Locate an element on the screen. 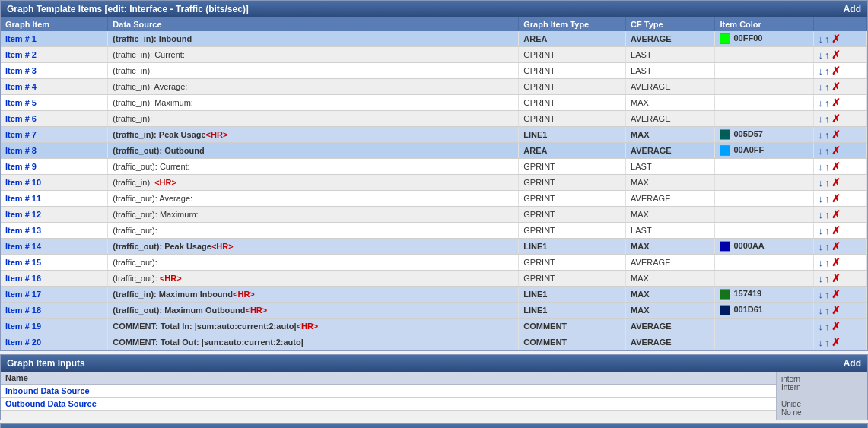 This screenshot has height=428, width=868. item-link: Item # 14 is located at coordinates (23, 246).